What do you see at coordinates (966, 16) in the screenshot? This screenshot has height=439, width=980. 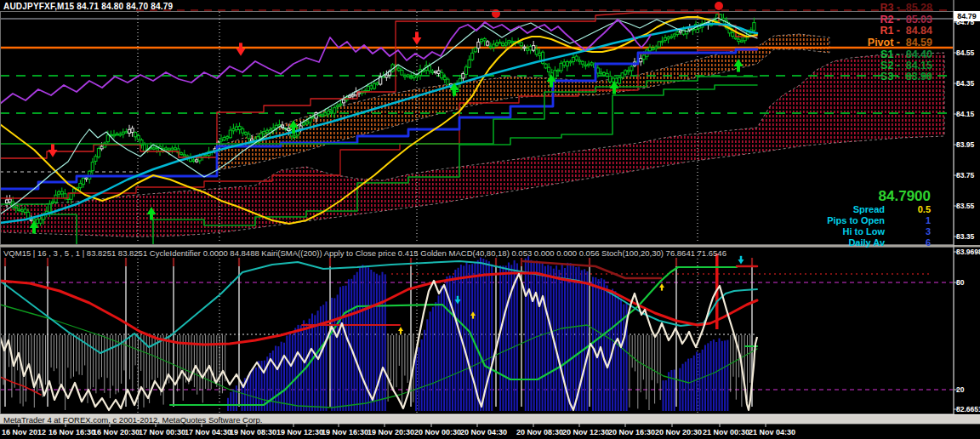 I see `current-price-tag: 84.79` at bounding box center [966, 16].